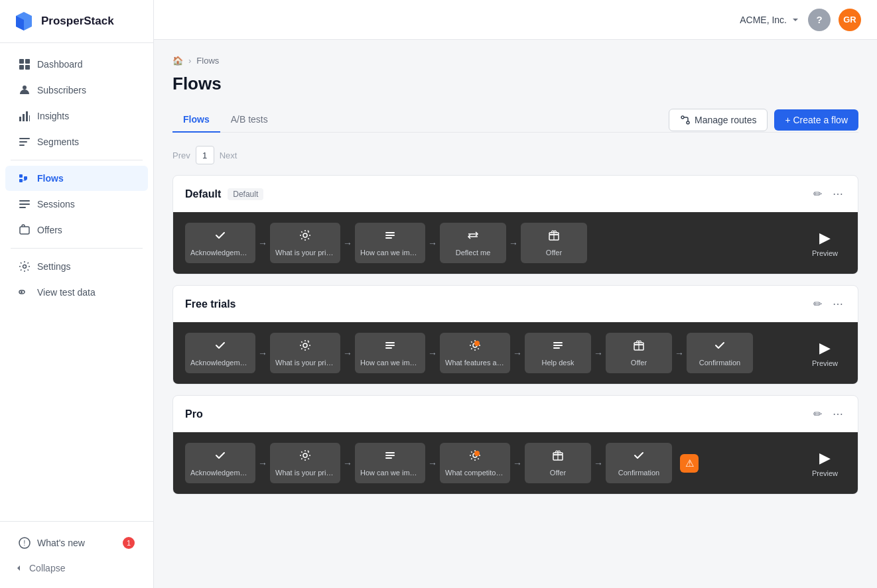 The height and width of the screenshot is (588, 877). I want to click on sidebar-item-segments-label: Segments, so click(58, 142).